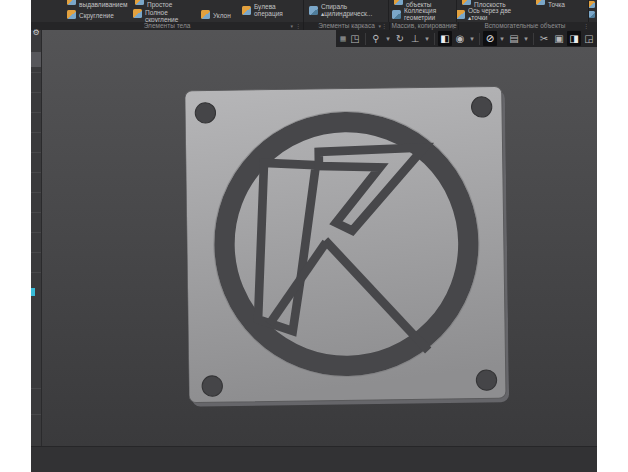 The height and width of the screenshot is (472, 628). I want to click on group-name: Элементы каркаса, so click(346, 26).